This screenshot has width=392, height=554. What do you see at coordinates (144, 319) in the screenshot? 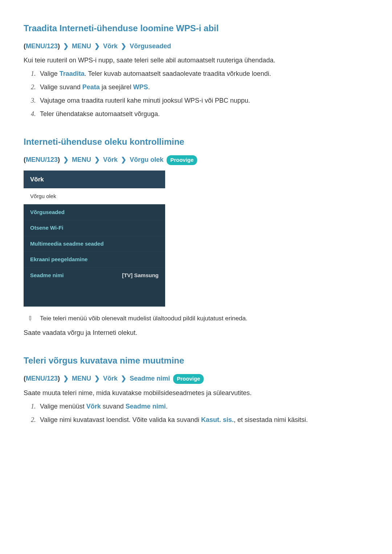
I see `note-text: Teie teleri menüü võib olenevalt mudelis…` at bounding box center [144, 319].